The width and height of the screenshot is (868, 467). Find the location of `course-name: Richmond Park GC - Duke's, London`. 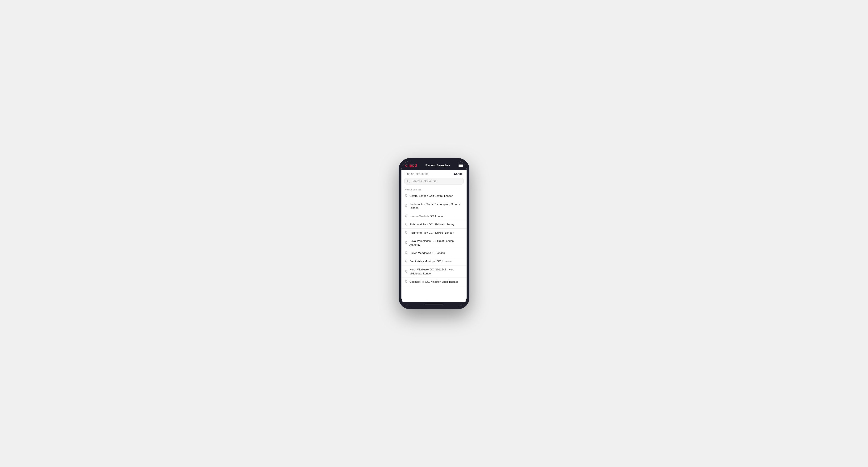

course-name: Richmond Park GC - Duke's, London is located at coordinates (432, 232).